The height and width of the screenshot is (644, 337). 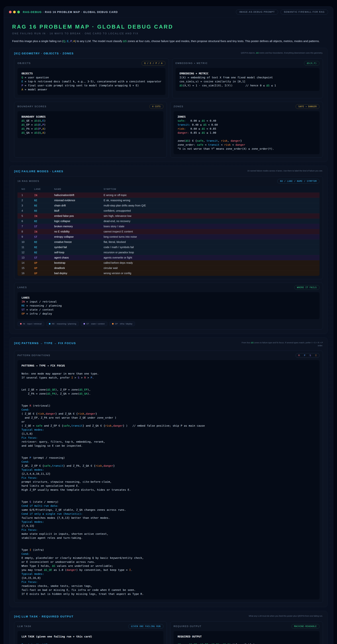 What do you see at coordinates (18, 12) in the screenshot?
I see `maximize-window-icon` at bounding box center [18, 12].